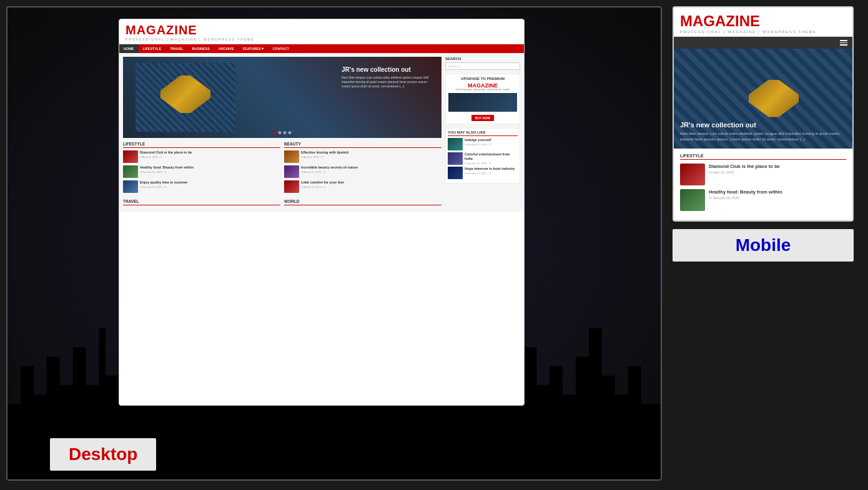 Image resolution: width=868 pixels, height=490 pixels. What do you see at coordinates (483, 156) in the screenshot?
I see `you-may-like-widget: YOU MAY ALSO LIKE Indulge yourself ⊙ Jan…` at bounding box center [483, 156].